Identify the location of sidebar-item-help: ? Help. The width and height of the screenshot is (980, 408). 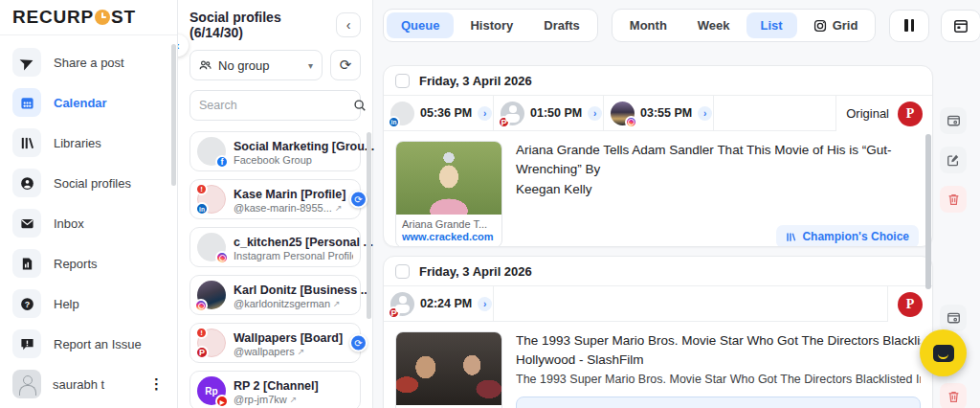
(95, 304).